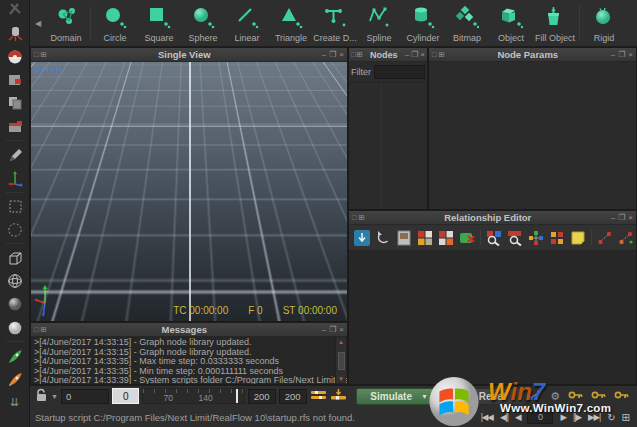 This screenshot has height=427, width=637. What do you see at coordinates (557, 238) in the screenshot?
I see `arrange-nodes-icon` at bounding box center [557, 238].